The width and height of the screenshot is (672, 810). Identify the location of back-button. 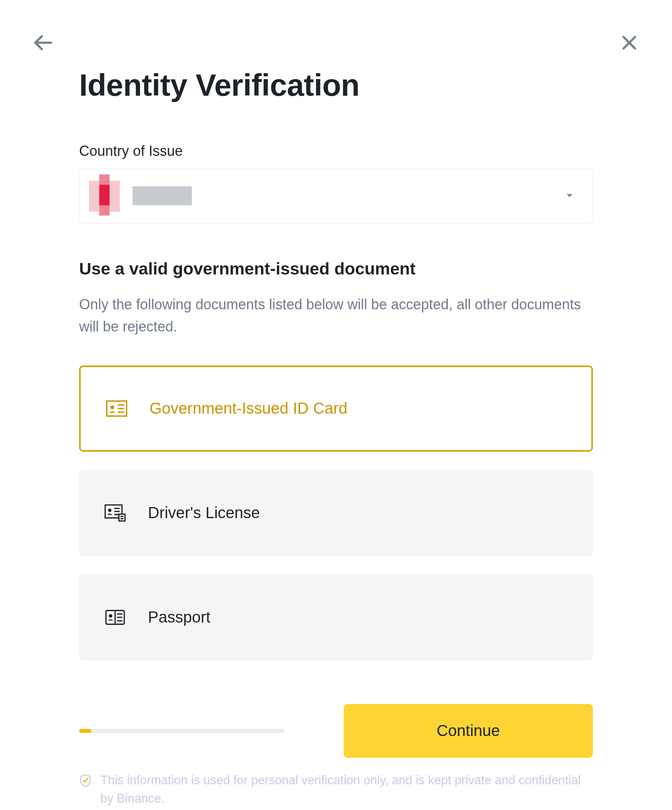
(43, 43).